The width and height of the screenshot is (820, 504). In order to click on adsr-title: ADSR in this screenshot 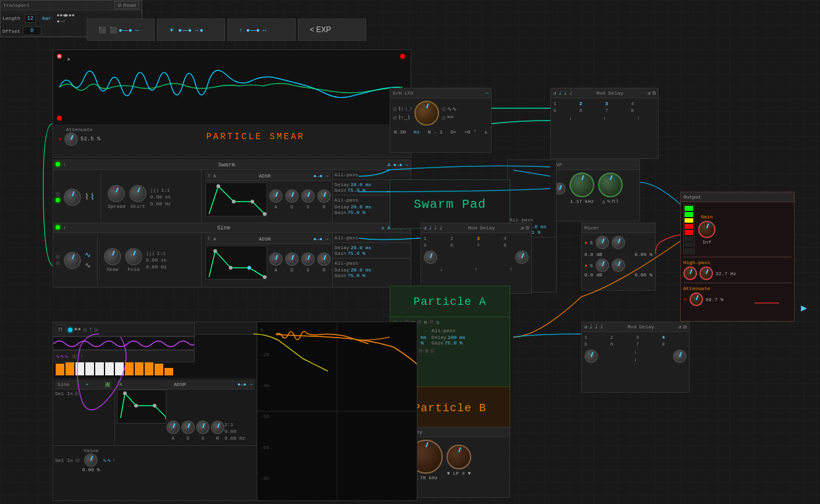, I will do `click(265, 176)`.